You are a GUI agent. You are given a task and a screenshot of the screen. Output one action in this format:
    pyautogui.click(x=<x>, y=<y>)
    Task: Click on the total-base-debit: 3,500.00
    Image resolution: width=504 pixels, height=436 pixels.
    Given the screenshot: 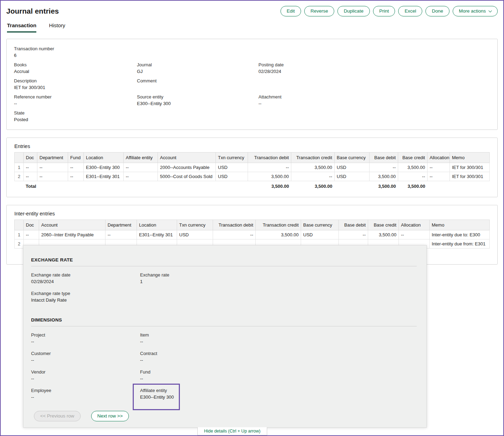 What is the action you would take?
    pyautogui.click(x=384, y=186)
    